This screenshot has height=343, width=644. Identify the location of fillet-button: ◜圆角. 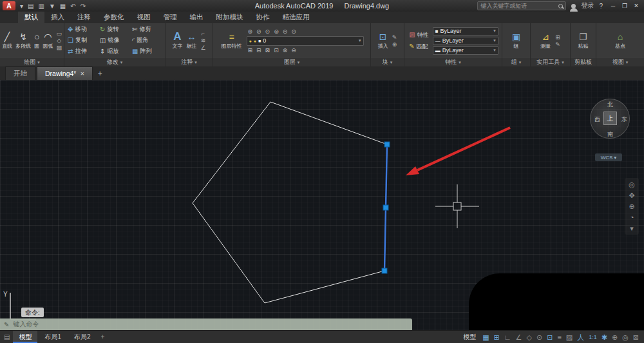
(147, 41).